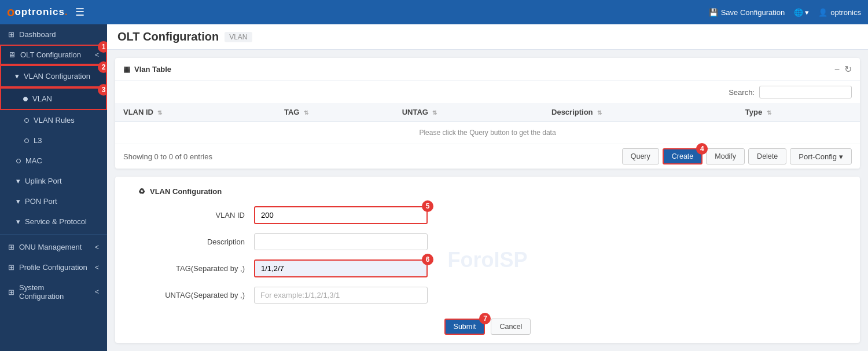 The image size is (868, 351). What do you see at coordinates (487, 37) in the screenshot?
I see `page-header: OLT Configuration VLAN` at bounding box center [487, 37].